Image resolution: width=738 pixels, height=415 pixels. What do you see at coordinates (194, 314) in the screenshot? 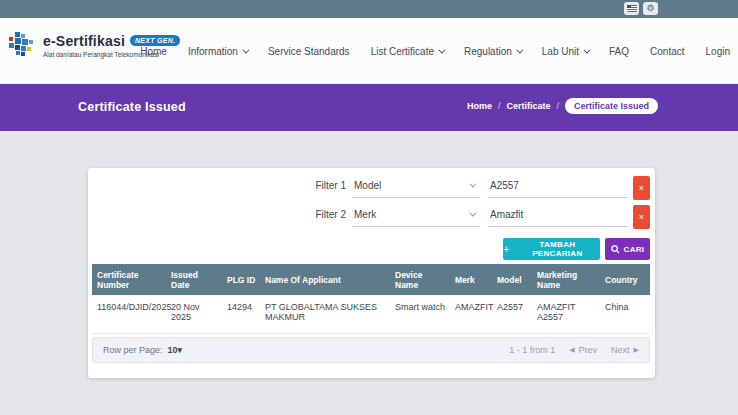
I see `cell-issued-date: 20 Nov 2025` at bounding box center [194, 314].